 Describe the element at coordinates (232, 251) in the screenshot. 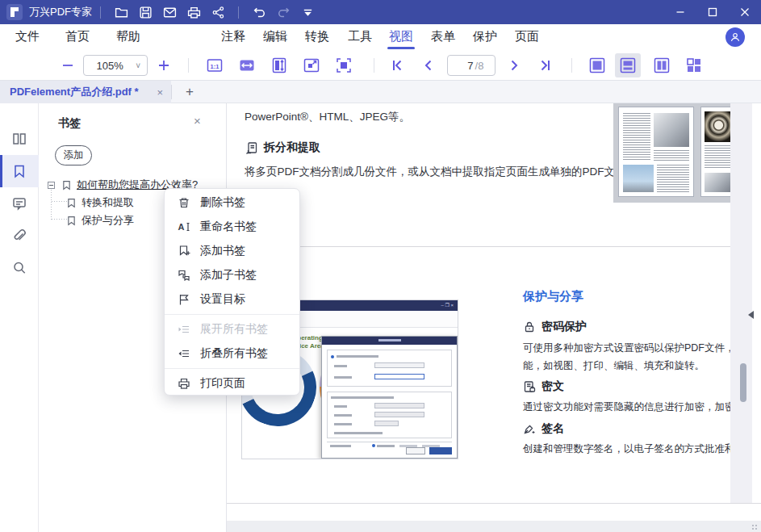

I see `menu-item-add-bookmark: 添加书签` at that location.